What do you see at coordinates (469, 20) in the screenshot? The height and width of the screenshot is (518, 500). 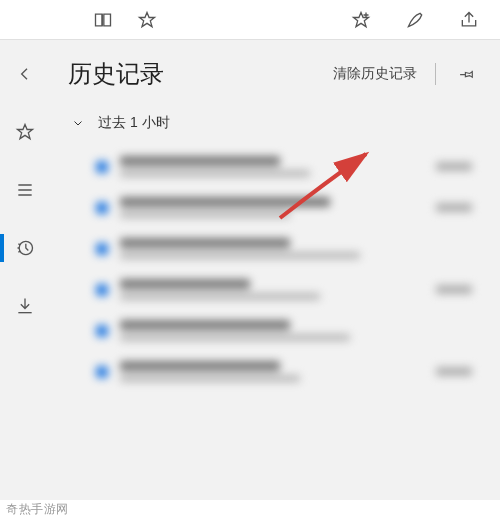 I see `share-icon` at bounding box center [469, 20].